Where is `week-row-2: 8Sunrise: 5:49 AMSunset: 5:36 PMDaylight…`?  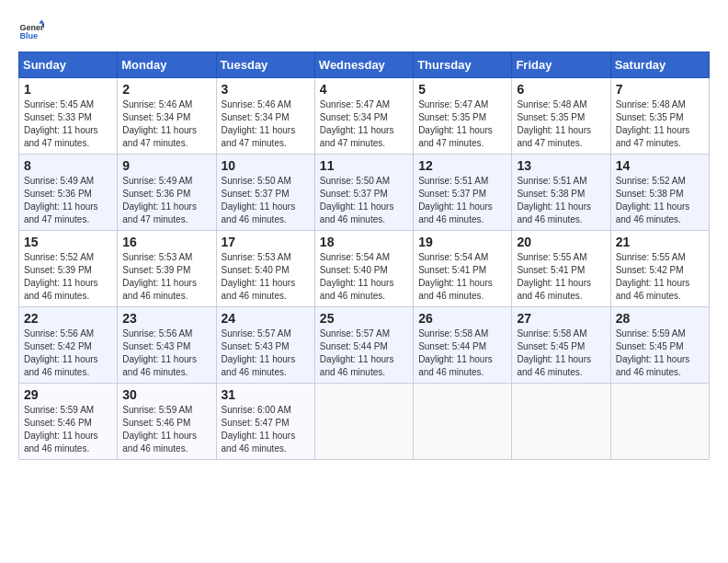 week-row-2: 8Sunrise: 5:49 AMSunset: 5:36 PMDaylight… is located at coordinates (364, 193).